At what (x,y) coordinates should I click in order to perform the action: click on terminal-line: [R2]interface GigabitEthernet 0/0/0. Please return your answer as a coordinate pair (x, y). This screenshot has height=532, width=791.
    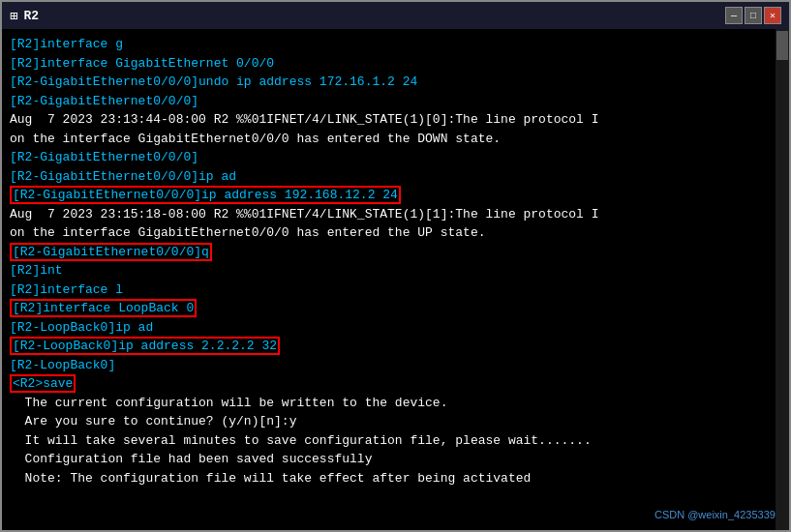
    Looking at the image, I should click on (395, 64).